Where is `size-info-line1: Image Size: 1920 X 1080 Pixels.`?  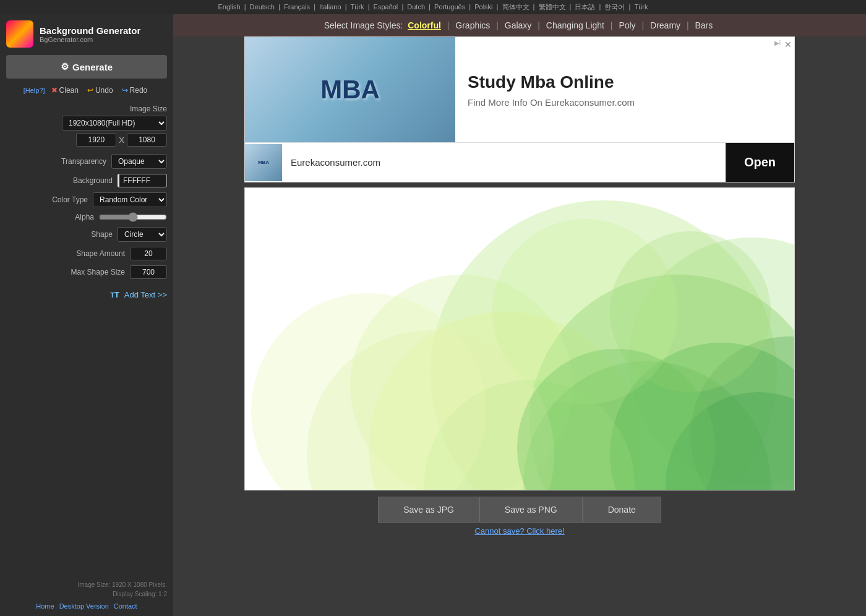 size-info-line1: Image Size: 1920 X 1080 Pixels. is located at coordinates (87, 585).